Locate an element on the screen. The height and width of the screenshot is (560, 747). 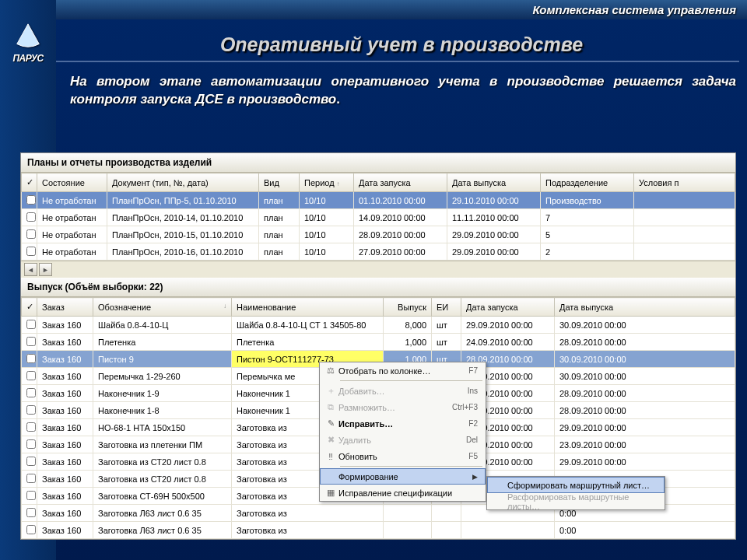
menu-item: Формирование▶ is located at coordinates (403, 476).